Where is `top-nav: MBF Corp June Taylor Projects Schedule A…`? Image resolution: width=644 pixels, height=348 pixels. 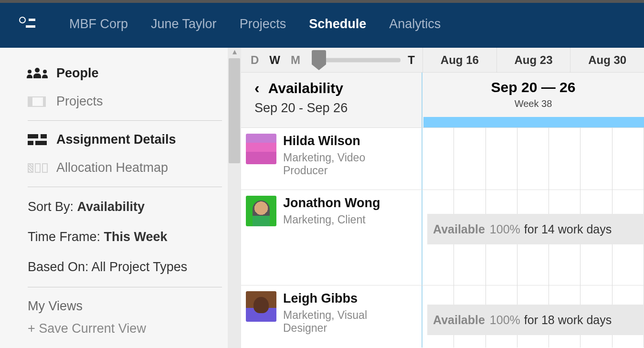 top-nav: MBF Corp June Taylor Projects Schedule A… is located at coordinates (322, 24).